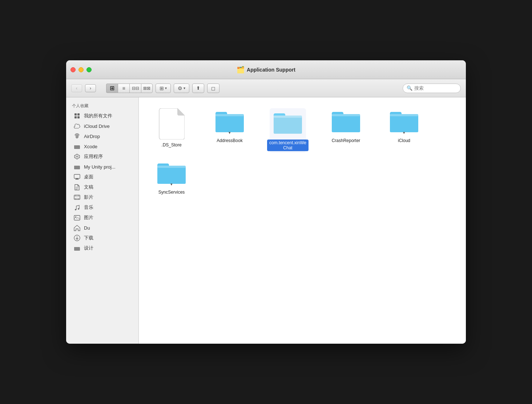 This screenshot has width=532, height=404. Describe the element at coordinates (102, 116) in the screenshot. I see `sidebar-item-all-files: 我的所有文件` at that location.